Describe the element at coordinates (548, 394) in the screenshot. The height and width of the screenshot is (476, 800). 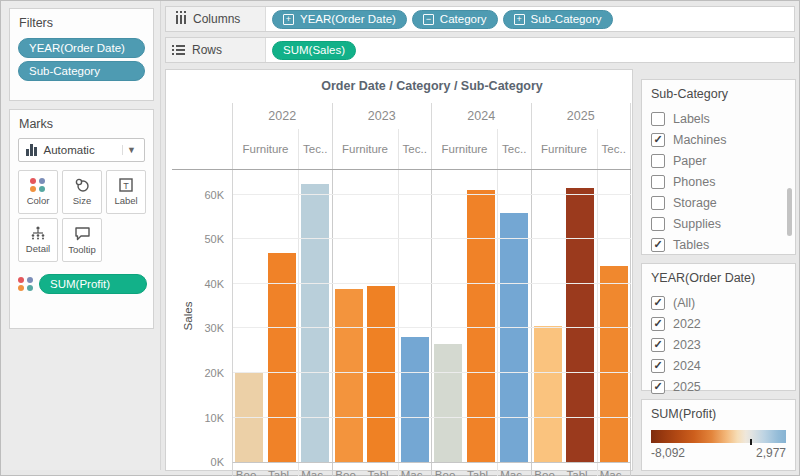
I see `bar-2025-Boo` at that location.